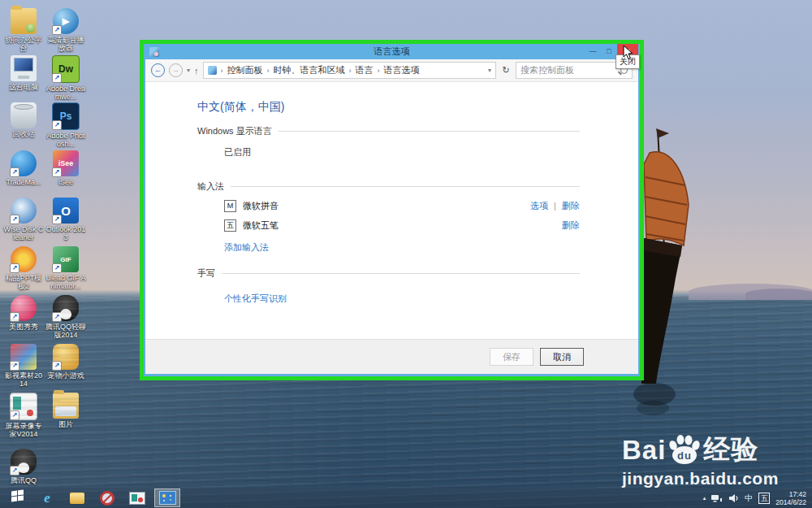  I want to click on network-icon, so click(717, 498).